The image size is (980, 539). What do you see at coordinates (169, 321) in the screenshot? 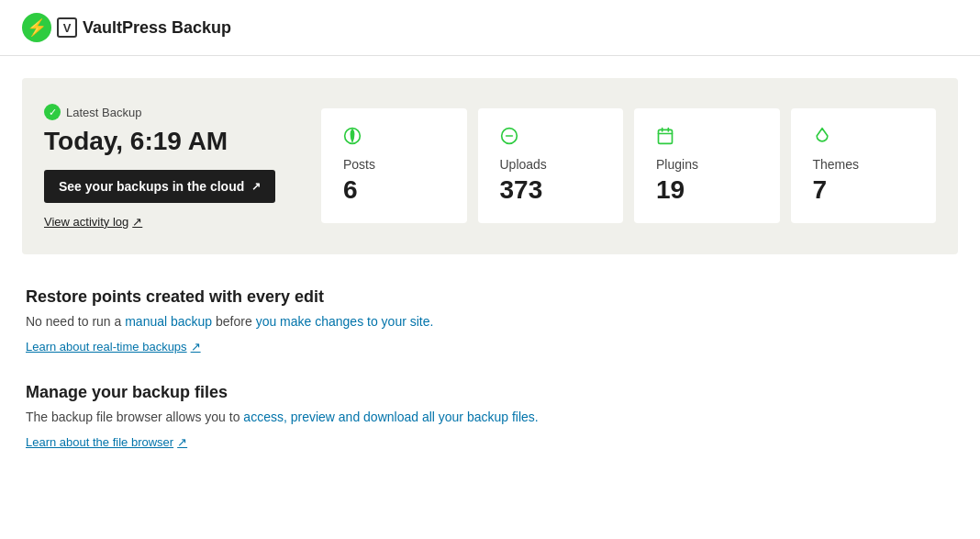
I see `manual-backup-link: manual backup` at bounding box center [169, 321].